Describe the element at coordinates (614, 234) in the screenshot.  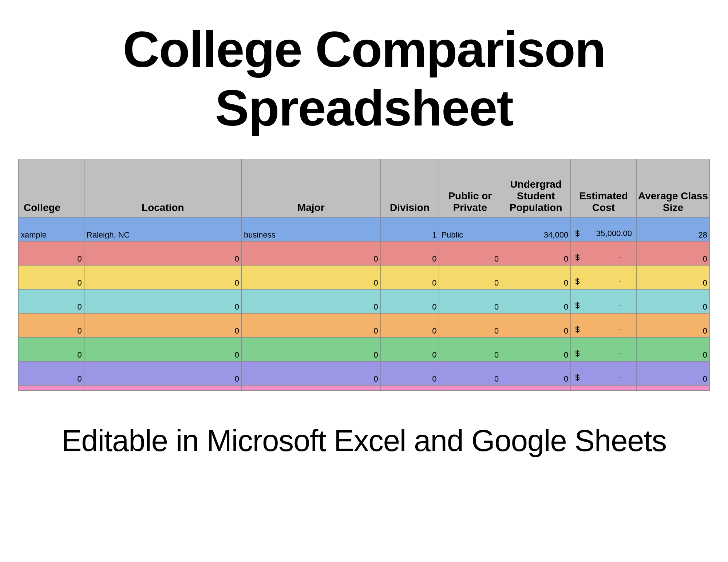
I see `cost-value: 35,000.00` at that location.